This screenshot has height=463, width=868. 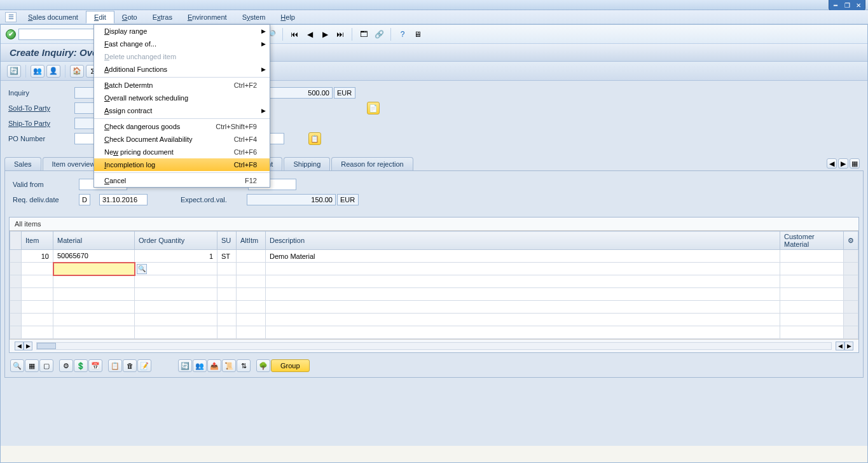 I want to click on menu-item-check-document-availability: Check Document AvailabilityCtrl+F4, so click(x=182, y=139).